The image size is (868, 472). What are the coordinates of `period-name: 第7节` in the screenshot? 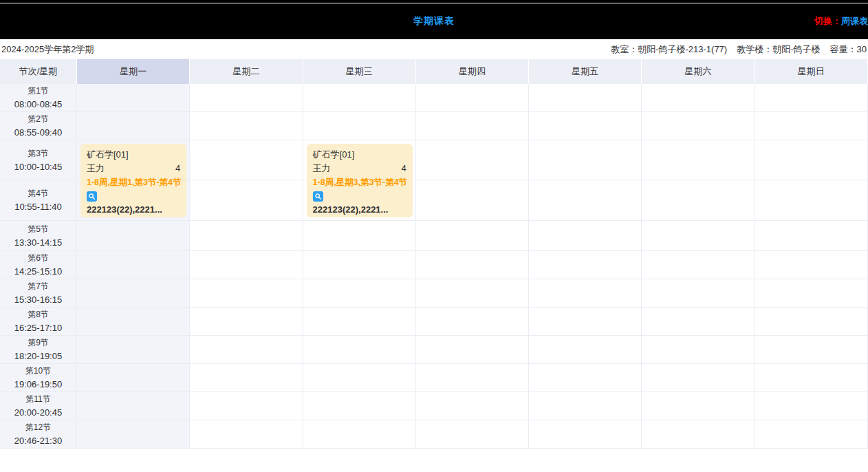 It's located at (39, 286).